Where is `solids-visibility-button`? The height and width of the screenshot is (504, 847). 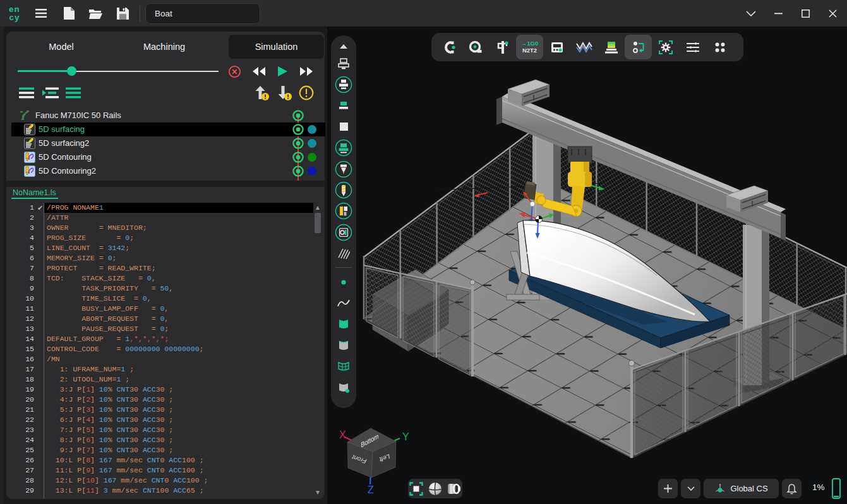
solids-visibility-button is located at coordinates (344, 388).